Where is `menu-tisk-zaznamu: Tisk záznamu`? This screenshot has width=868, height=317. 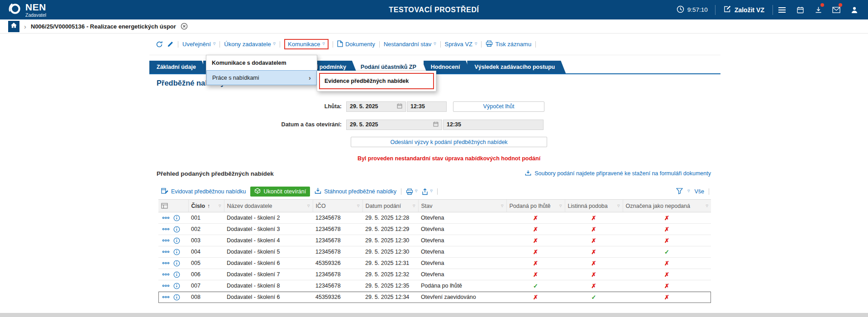
menu-tisk-zaznamu: Tisk záznamu is located at coordinates (509, 44).